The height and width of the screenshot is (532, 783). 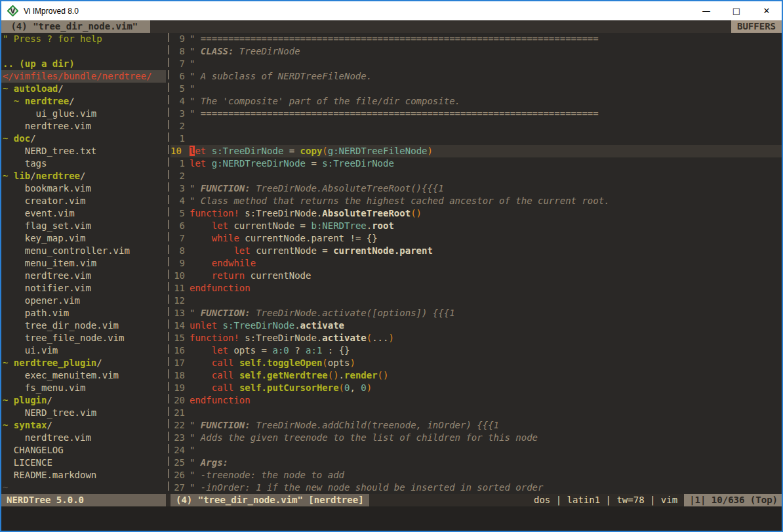 I want to click on code-line: 22" FUNCTION: TreeDirNode.addChild(treen…, so click(x=476, y=425).